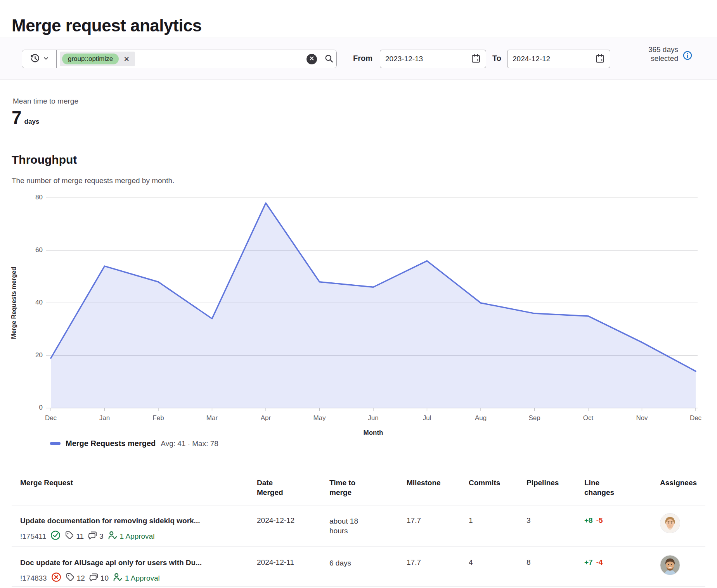 This screenshot has height=588, width=717. What do you see at coordinates (56, 578) in the screenshot?
I see `x-circle-icon` at bounding box center [56, 578].